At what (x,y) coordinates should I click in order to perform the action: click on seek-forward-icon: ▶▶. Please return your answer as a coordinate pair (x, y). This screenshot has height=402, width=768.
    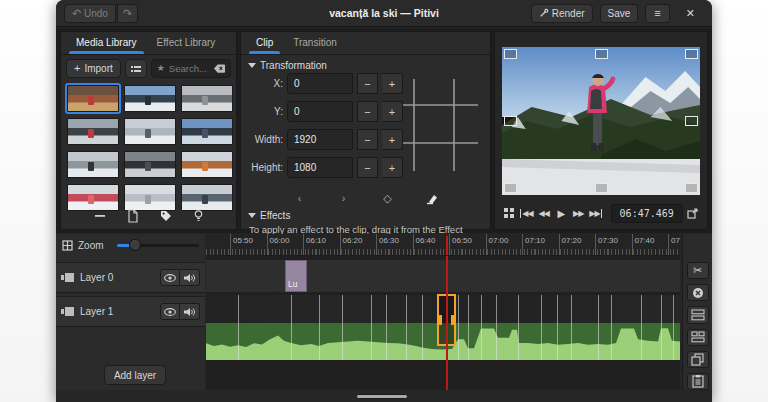
    Looking at the image, I should click on (578, 213).